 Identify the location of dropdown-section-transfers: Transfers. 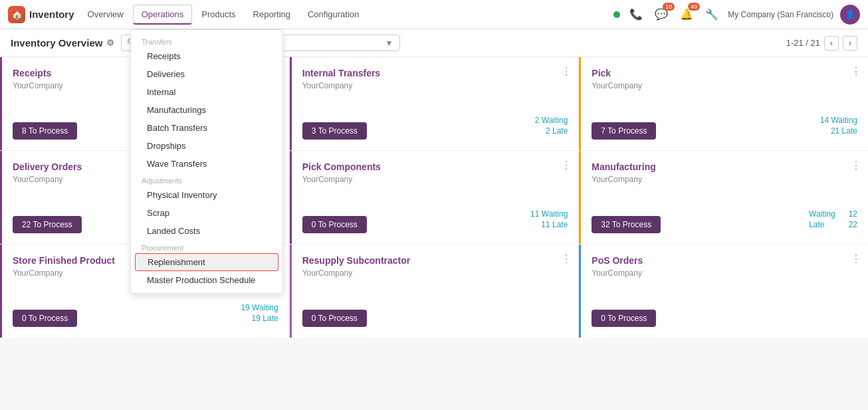
(207, 41).